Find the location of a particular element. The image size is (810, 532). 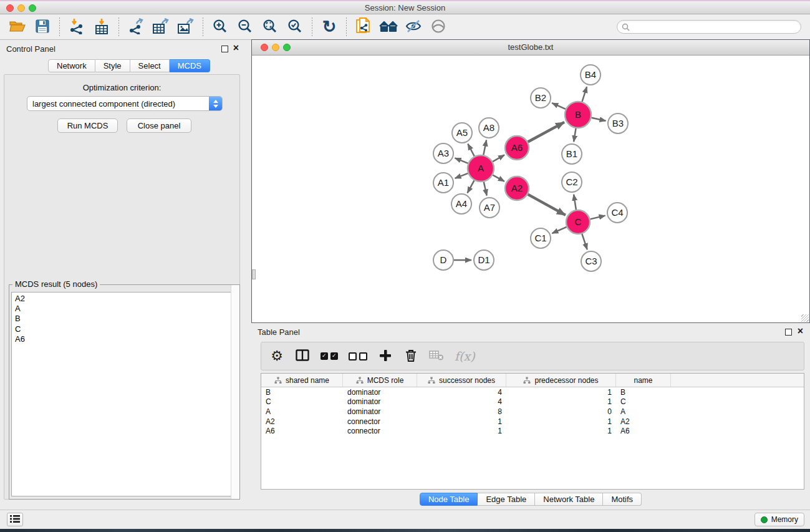

edge-C-C2 is located at coordinates (575, 202).